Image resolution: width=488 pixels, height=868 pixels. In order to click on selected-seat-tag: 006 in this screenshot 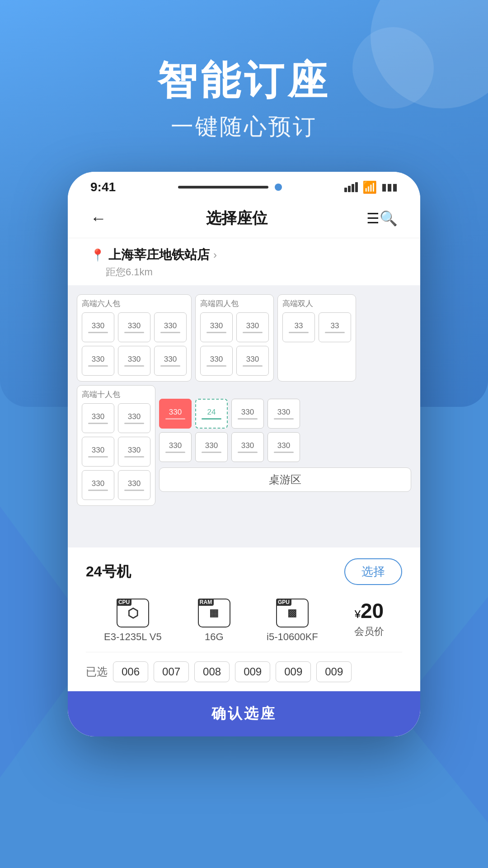, I will do `click(131, 672)`.